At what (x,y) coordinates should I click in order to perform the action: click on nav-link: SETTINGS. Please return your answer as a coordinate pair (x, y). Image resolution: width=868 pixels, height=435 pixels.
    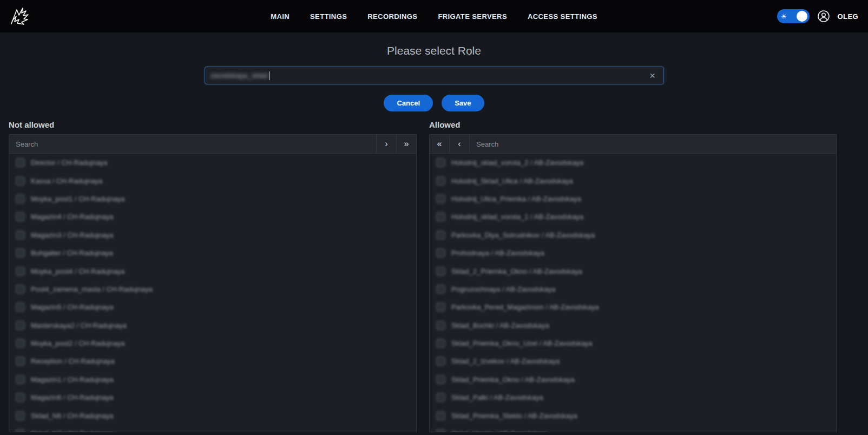
    Looking at the image, I should click on (328, 16).